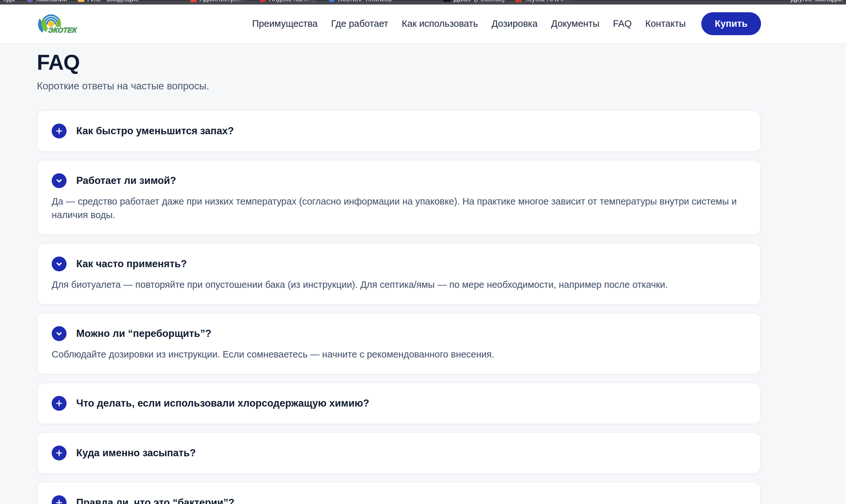 The image size is (846, 504). I want to click on site-header: ЭКОТЕК ЭКОТЕК Преимущества Где работает …, so click(423, 24).